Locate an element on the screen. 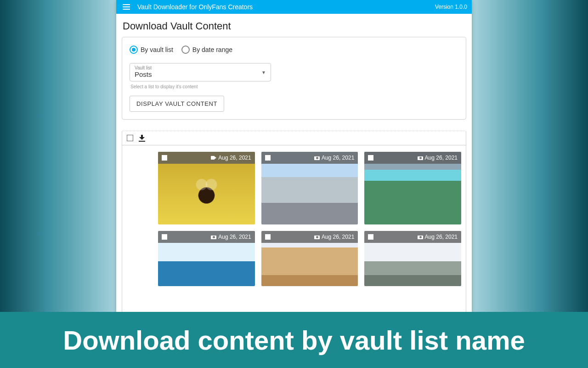 This screenshot has width=588, height=368. radio-label: By vault list is located at coordinates (157, 50).